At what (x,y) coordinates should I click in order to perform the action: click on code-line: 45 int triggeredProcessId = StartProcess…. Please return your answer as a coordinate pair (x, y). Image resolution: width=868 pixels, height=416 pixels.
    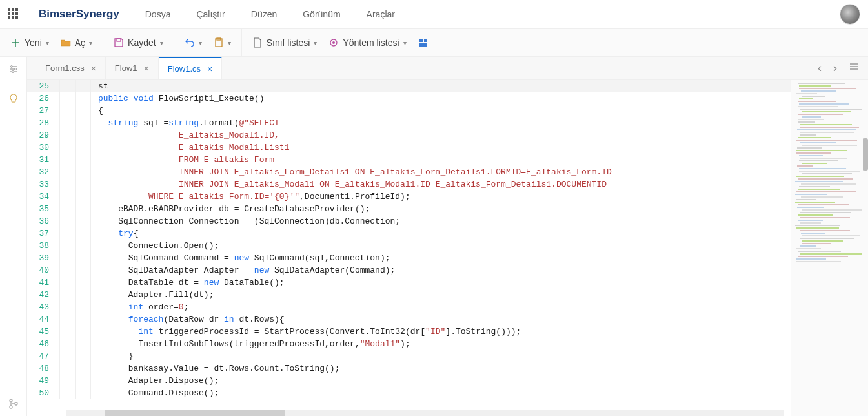
    Looking at the image, I should click on (409, 332).